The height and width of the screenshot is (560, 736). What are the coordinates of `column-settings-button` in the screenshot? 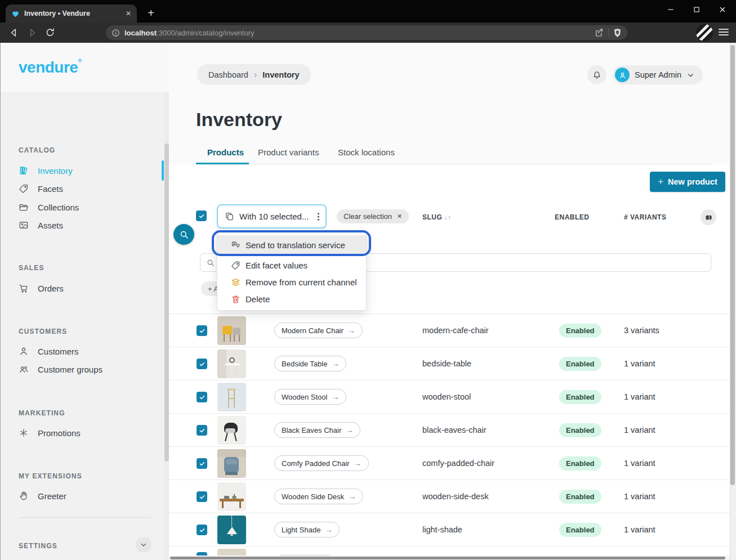 It's located at (708, 217).